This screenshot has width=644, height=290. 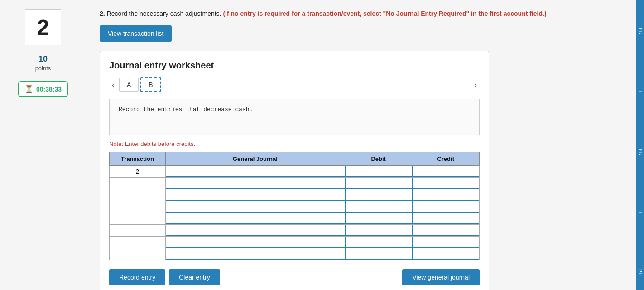 What do you see at coordinates (43, 27) in the screenshot?
I see `question-number: 2` at bounding box center [43, 27].